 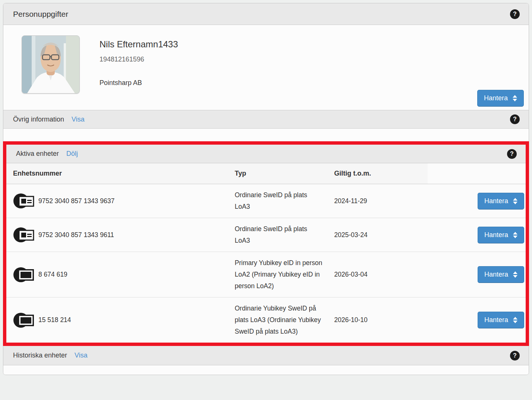 I want to click on section-ovrig-information: Övrig information Visa ?, so click(x=266, y=119).